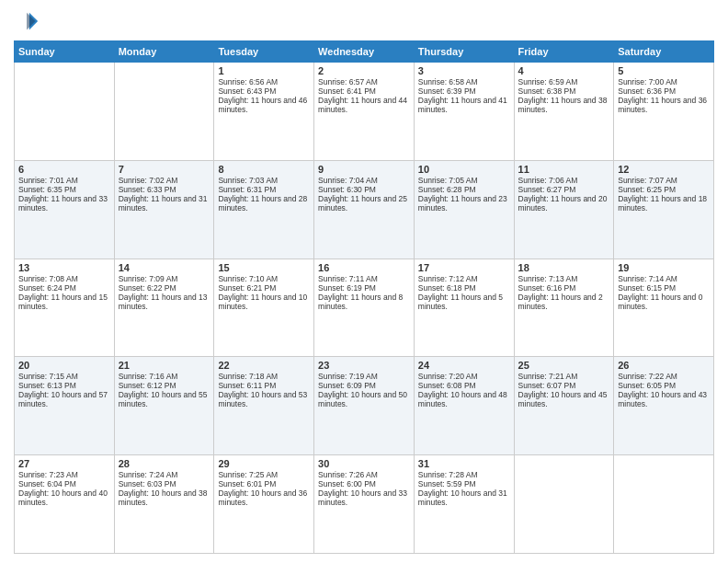 The height and width of the screenshot is (563, 728). Describe the element at coordinates (147, 288) in the screenshot. I see `sunset: Sunset: 6:22 PM` at that location.